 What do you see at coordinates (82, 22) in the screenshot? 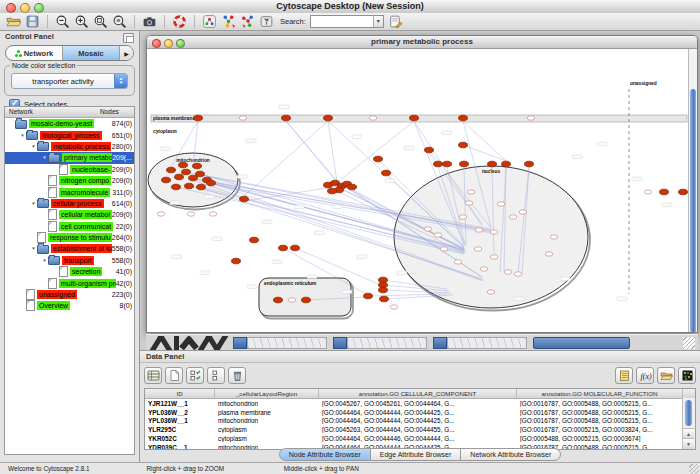
I see `zoom-in-icon` at bounding box center [82, 22].